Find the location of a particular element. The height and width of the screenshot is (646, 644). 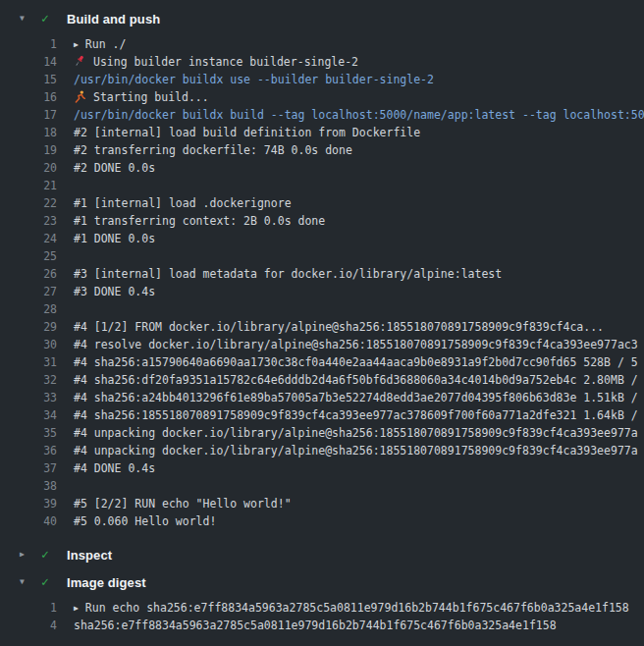

line-content: #4 sha256:185518070891758909c9f839cf4ca3… is located at coordinates (355, 415).